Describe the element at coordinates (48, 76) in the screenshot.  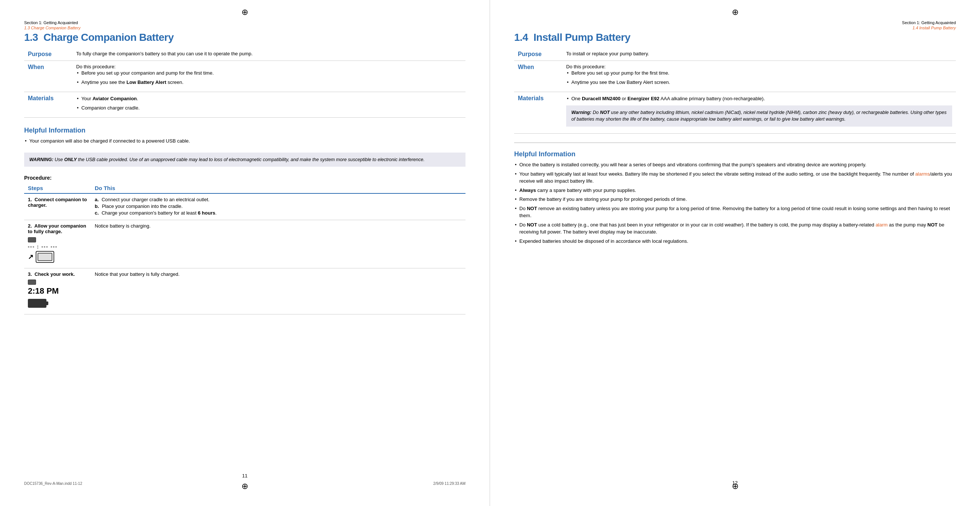
I see `when-label: When` at that location.